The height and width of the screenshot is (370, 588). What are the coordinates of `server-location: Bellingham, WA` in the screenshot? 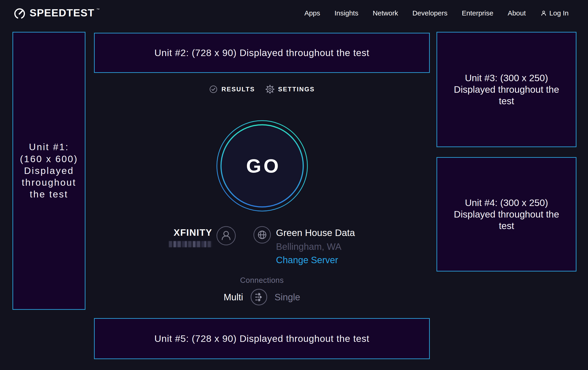 It's located at (315, 247).